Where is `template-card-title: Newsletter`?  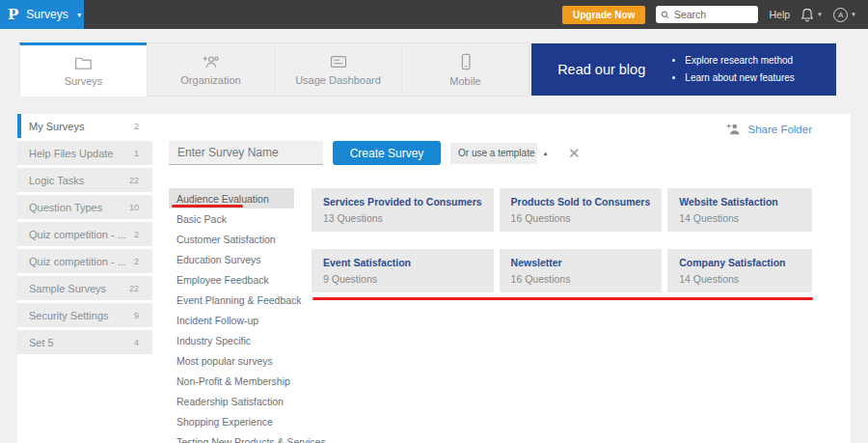
template-card-title: Newsletter is located at coordinates (581, 263).